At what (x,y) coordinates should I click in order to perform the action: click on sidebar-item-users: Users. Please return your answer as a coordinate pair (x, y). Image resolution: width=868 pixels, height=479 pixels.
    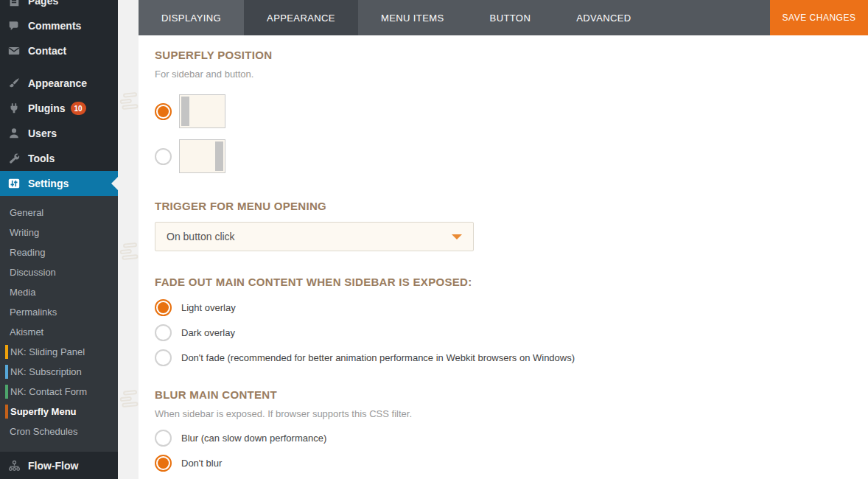
    Looking at the image, I should click on (59, 133).